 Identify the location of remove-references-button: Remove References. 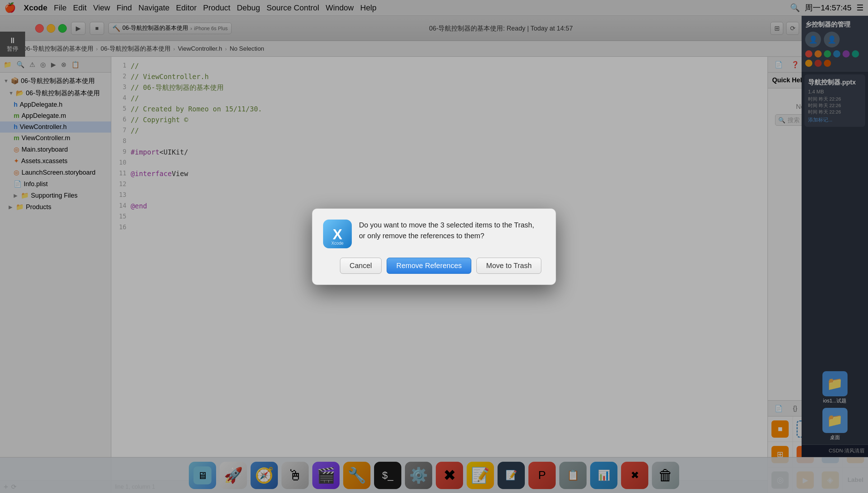
(429, 266).